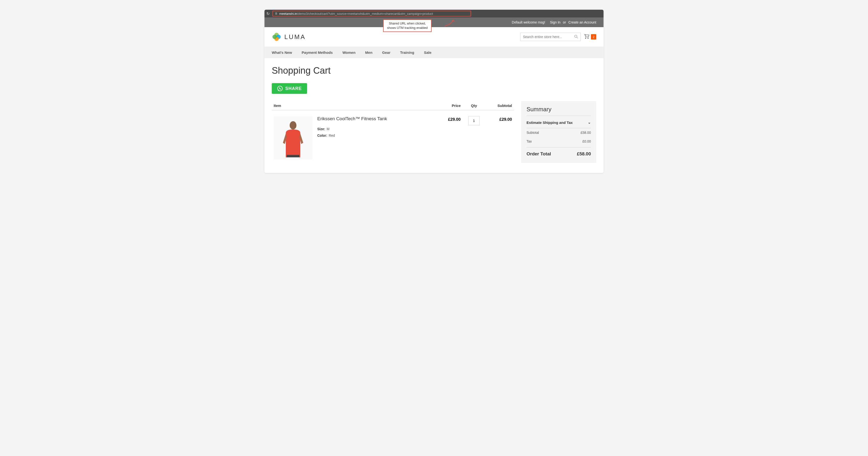  What do you see at coordinates (393, 106) in the screenshot?
I see `cart-table-header: Item Price Qty Subtotal` at bounding box center [393, 106].